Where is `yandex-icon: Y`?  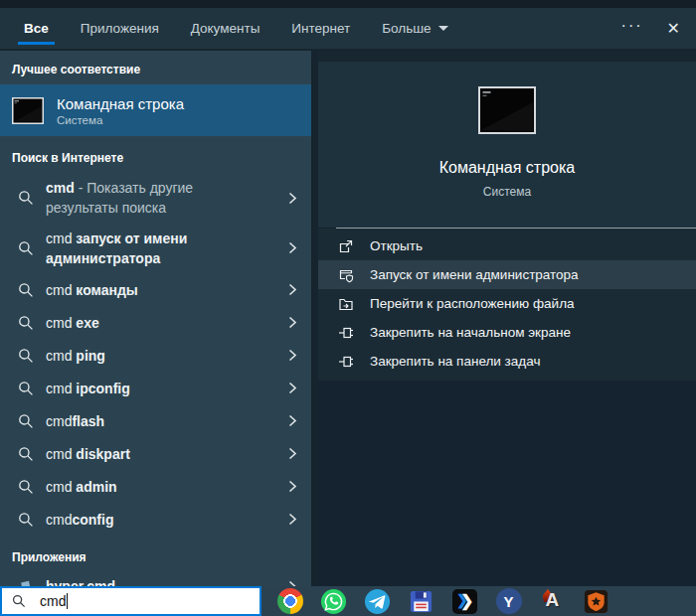
yandex-icon: Y is located at coordinates (509, 601).